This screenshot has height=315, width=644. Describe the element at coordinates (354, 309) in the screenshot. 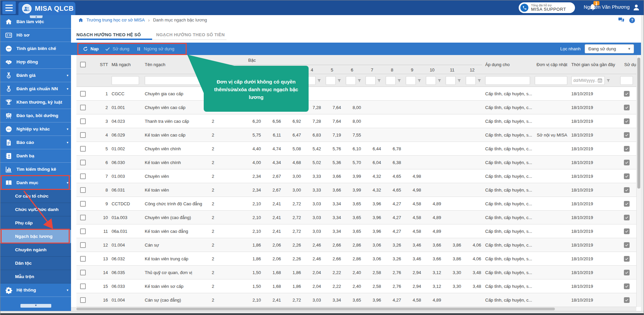

I see `horizontal-scrollbar` at that location.